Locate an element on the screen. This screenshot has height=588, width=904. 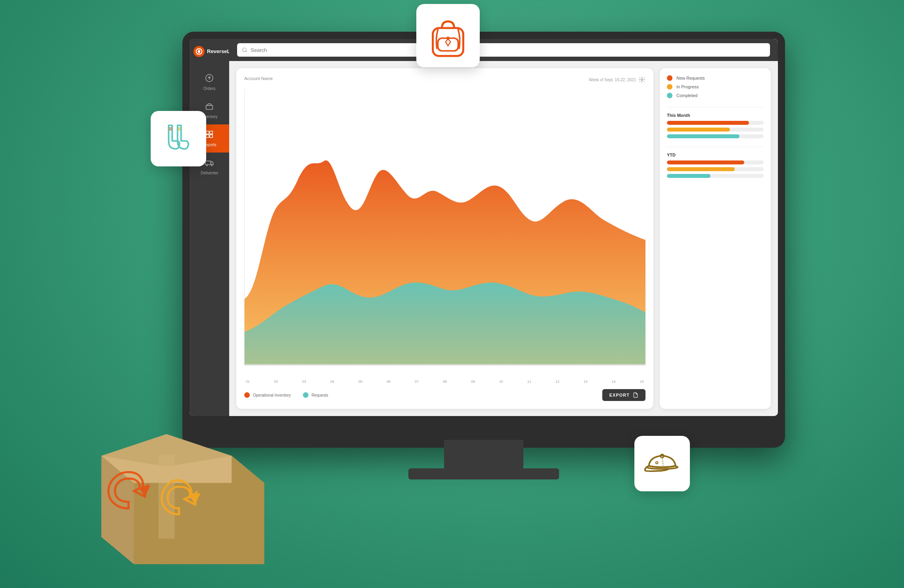
chart-date: Week of Sept. 16-22, 2021 is located at coordinates (617, 80).